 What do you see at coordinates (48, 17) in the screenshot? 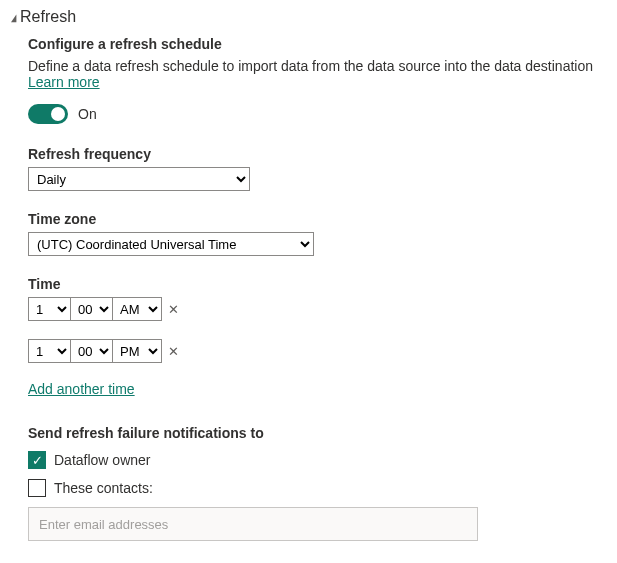
I see `section-title: Refresh` at bounding box center [48, 17].